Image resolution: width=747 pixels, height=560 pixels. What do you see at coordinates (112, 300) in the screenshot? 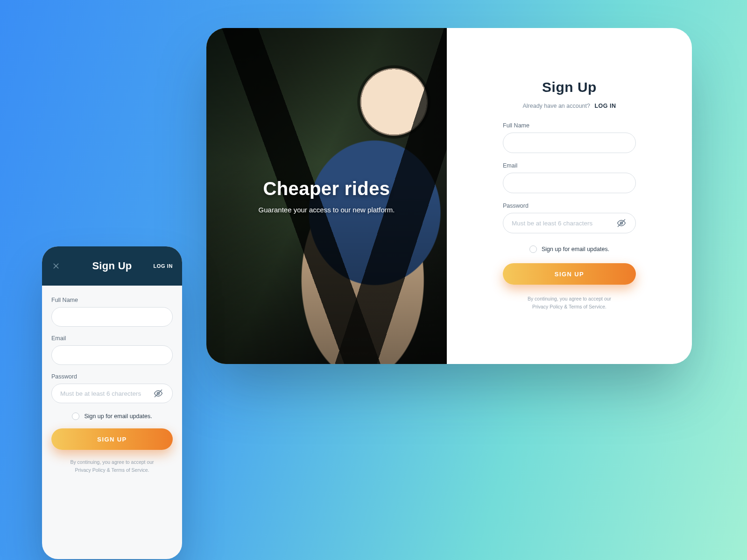
I see `mobile-full-name-label: Full Name` at bounding box center [112, 300].